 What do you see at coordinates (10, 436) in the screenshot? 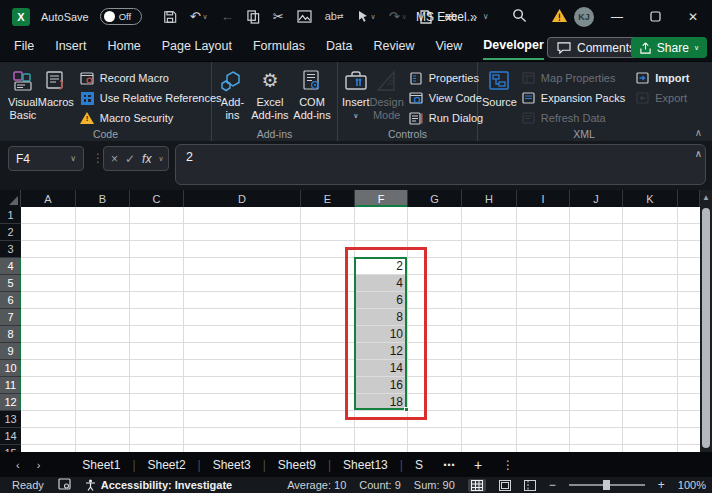
I see `row-header-14: 14` at bounding box center [10, 436].